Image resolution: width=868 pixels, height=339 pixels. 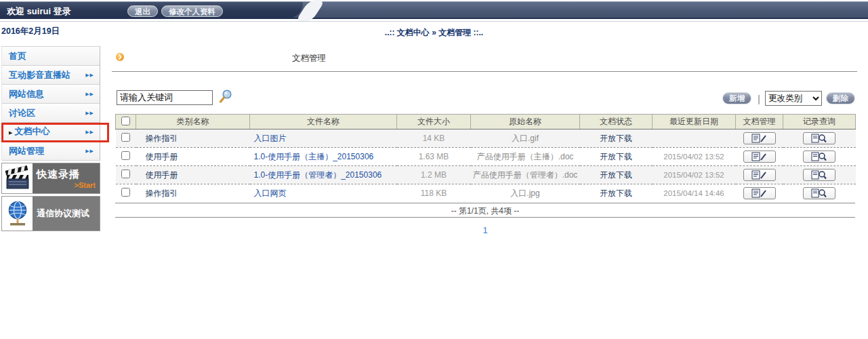 What do you see at coordinates (434, 194) in the screenshot?
I see `cell-filesize: 118 KB` at bounding box center [434, 194].